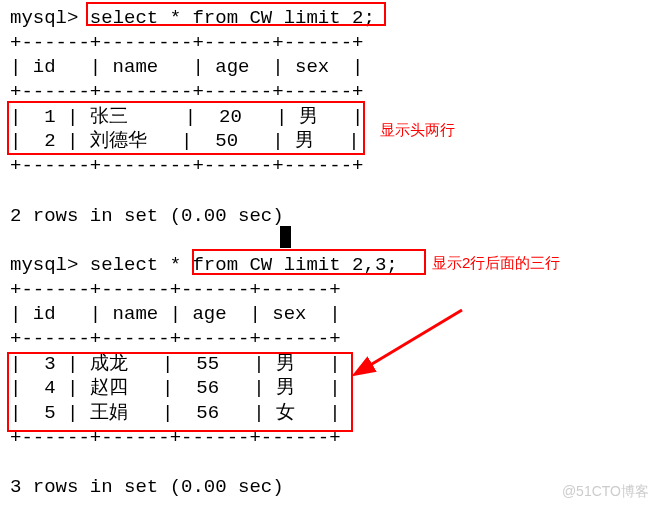 The height and width of the screenshot is (513, 667). What do you see at coordinates (186, 117) in the screenshot?
I see `table-row: | 1 | 张三 | 20 | 男 |` at bounding box center [186, 117].